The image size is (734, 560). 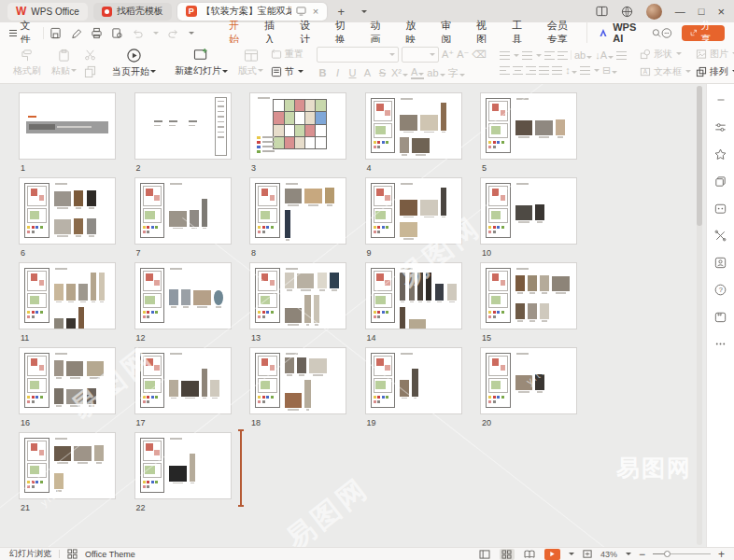 I want to click on tab-wps-home: W WPS Office, so click(x=48, y=11).